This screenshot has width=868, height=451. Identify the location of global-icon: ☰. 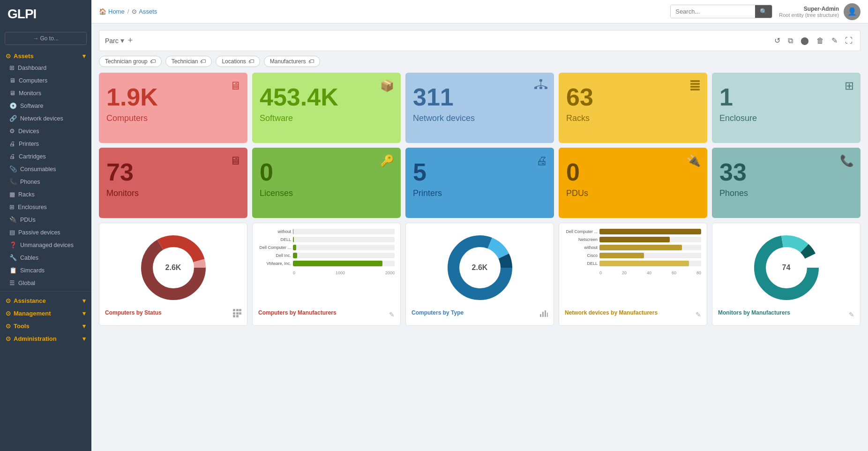
(12, 283).